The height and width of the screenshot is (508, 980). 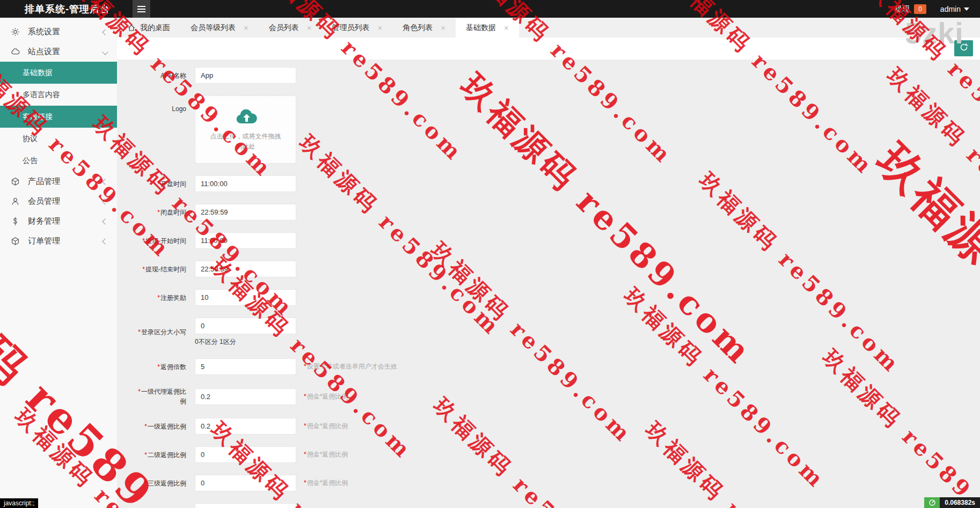 What do you see at coordinates (16, 241) in the screenshot?
I see `cube-icon` at bounding box center [16, 241].